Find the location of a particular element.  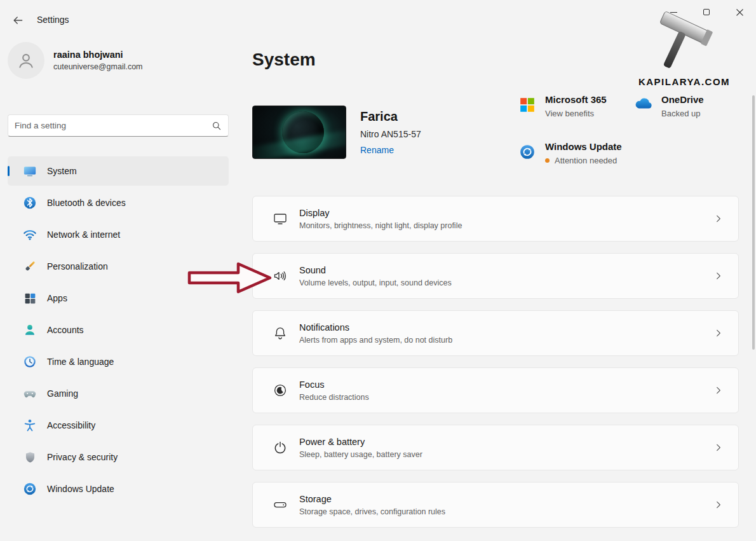

sidebar-item-label: Accounts is located at coordinates (65, 330).